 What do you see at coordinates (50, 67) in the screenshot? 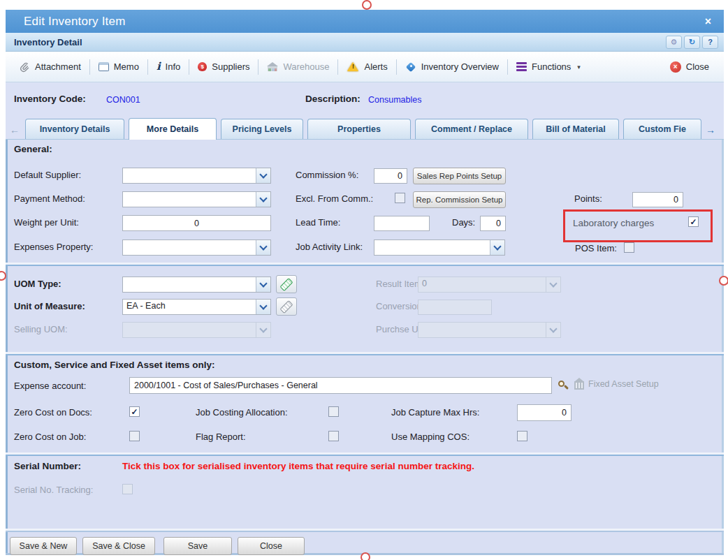
I see `attachment-button: Attachment` at bounding box center [50, 67].